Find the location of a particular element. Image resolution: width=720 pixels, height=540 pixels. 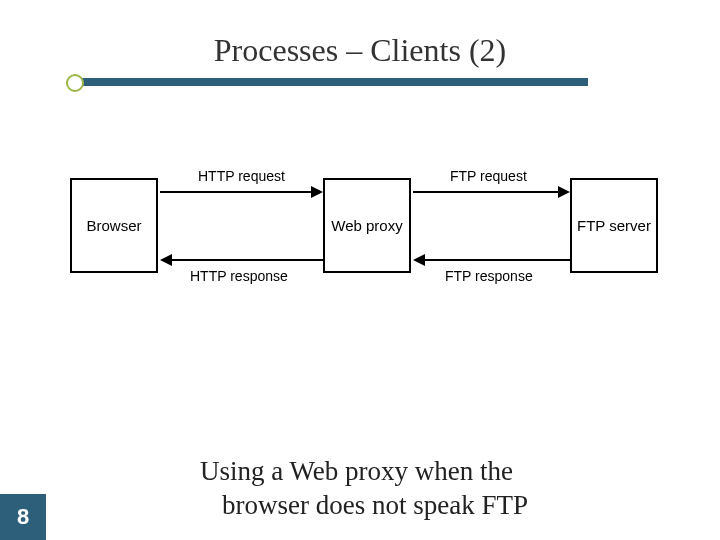

label-ftp-request: FTP request is located at coordinates (488, 176).